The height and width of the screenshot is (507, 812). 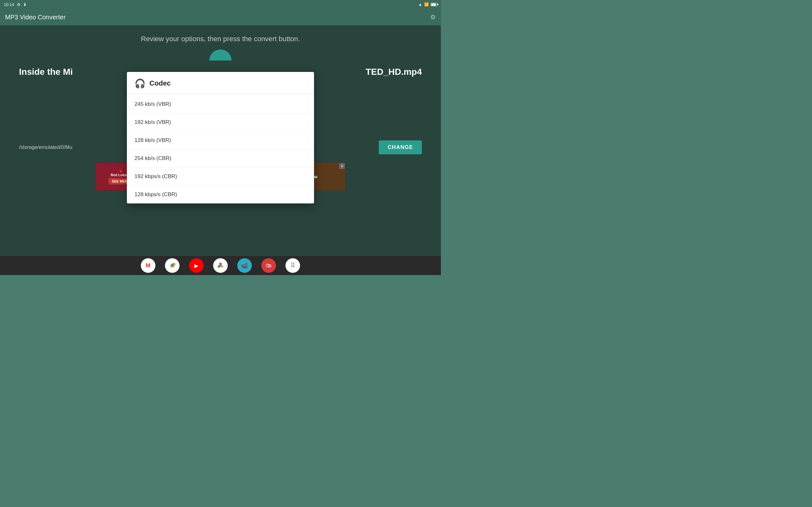 I want to click on headphones-icon: 🎧, so click(x=140, y=83).